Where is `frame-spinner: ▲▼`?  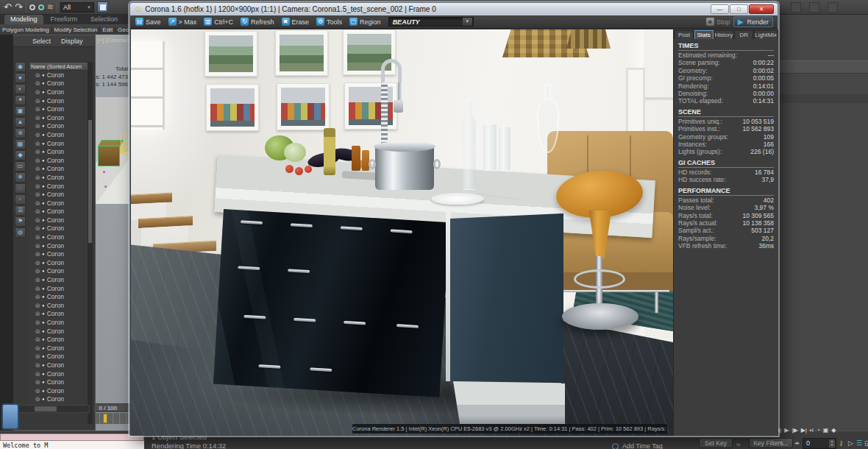
frame-spinner: ▲▼ is located at coordinates (832, 443).